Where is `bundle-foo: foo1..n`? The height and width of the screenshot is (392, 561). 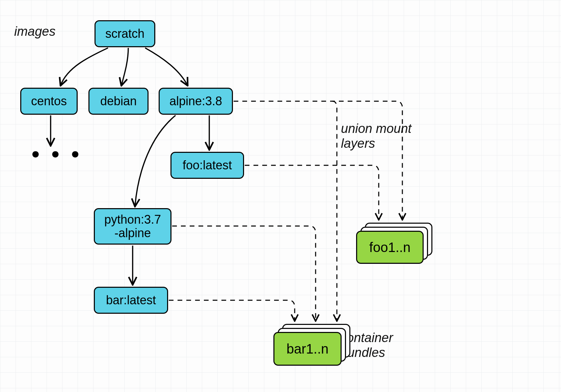
bundle-foo: foo1..n is located at coordinates (395, 243).